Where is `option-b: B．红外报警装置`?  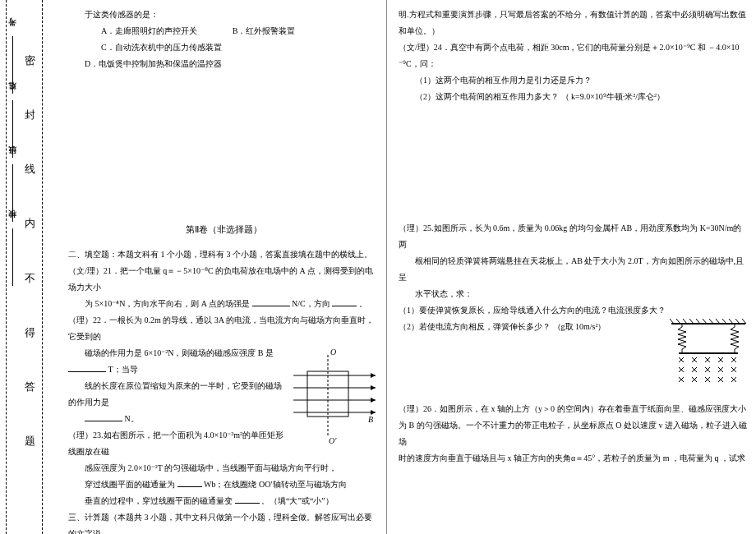
option-b: B．红外报警装置 is located at coordinates (256, 31).